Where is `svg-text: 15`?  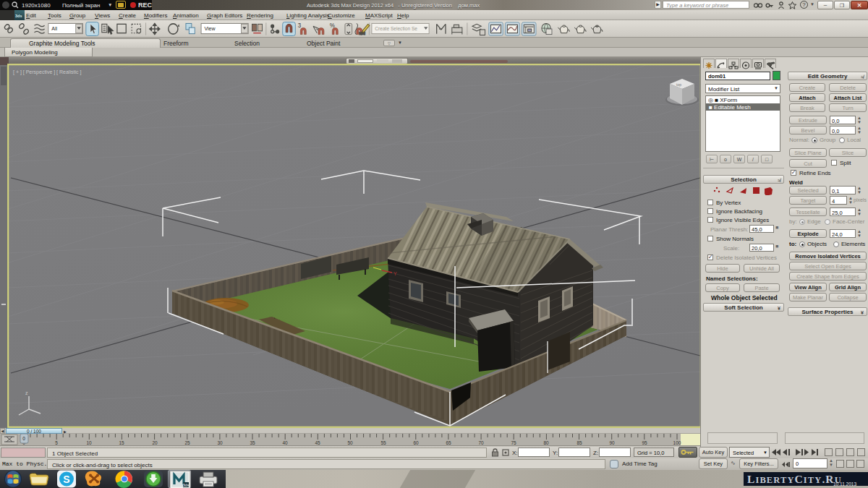 svg-text: 15 is located at coordinates (122, 442).